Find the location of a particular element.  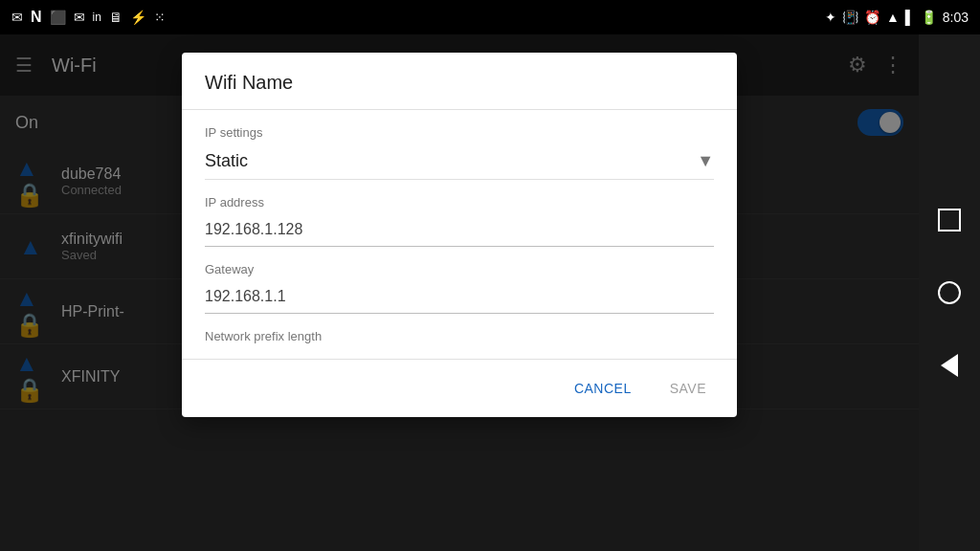

back-button is located at coordinates (949, 365).